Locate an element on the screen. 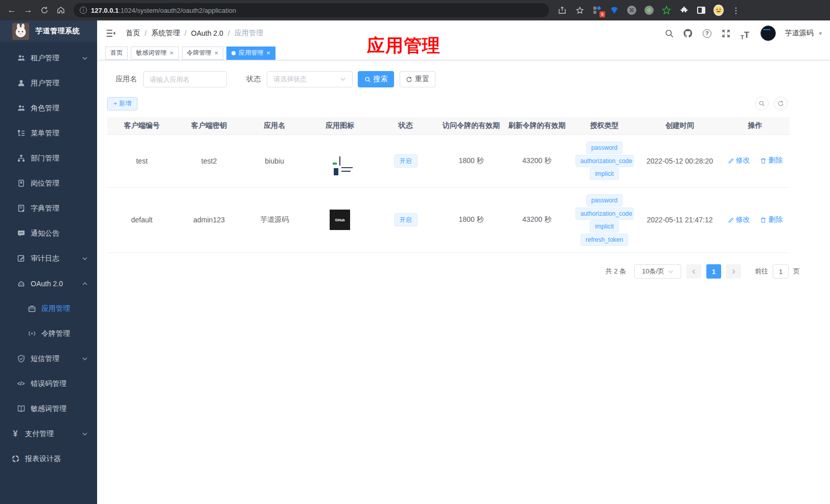 This screenshot has width=830, height=504. status-badge: 开启 is located at coordinates (406, 161).